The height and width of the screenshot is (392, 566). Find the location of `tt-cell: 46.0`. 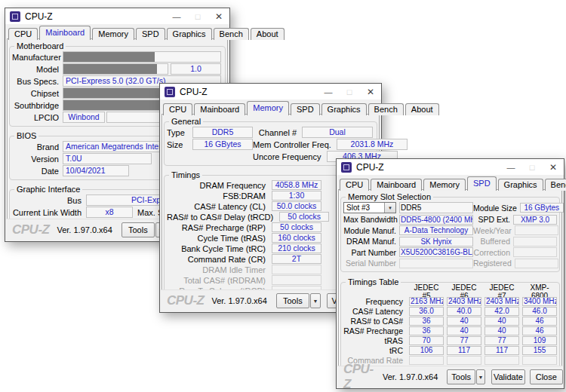

tt-cell: 46.0 is located at coordinates (540, 311).